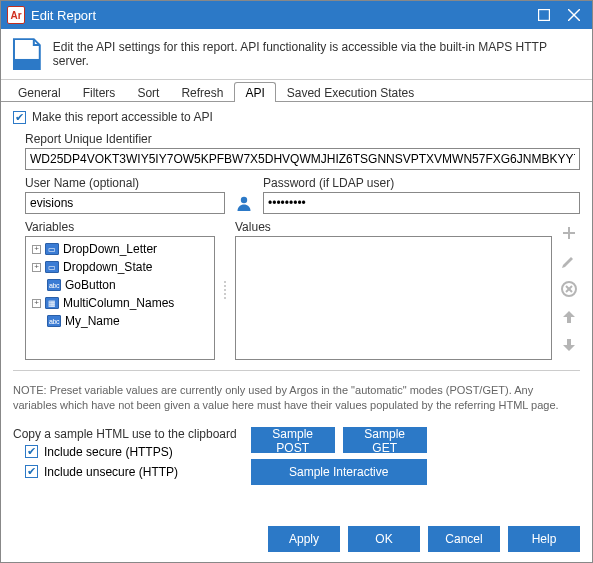 This screenshot has height=563, width=593. Describe the element at coordinates (118, 303) in the screenshot. I see `var-name: MultiColumn_Names` at that location.